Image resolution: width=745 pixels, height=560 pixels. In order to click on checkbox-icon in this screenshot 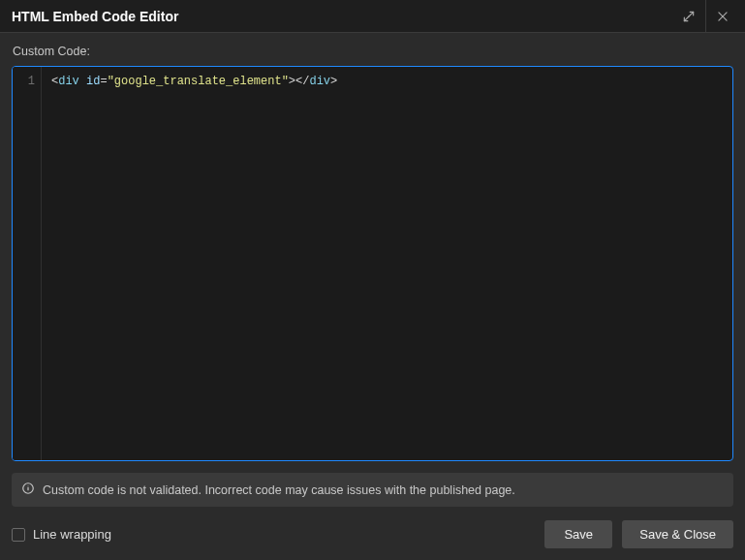, I will do `click(18, 535)`.